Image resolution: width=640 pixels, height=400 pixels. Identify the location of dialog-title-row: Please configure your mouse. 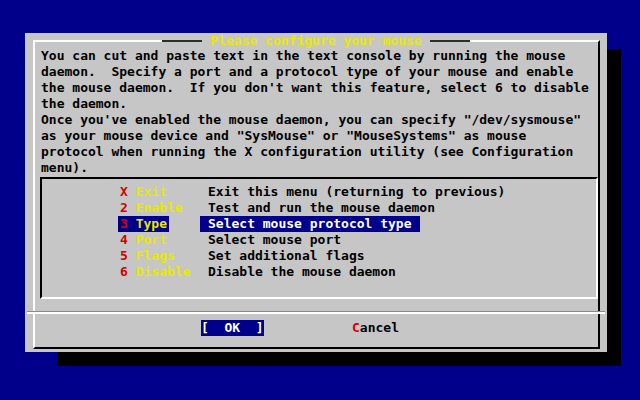
(316, 41).